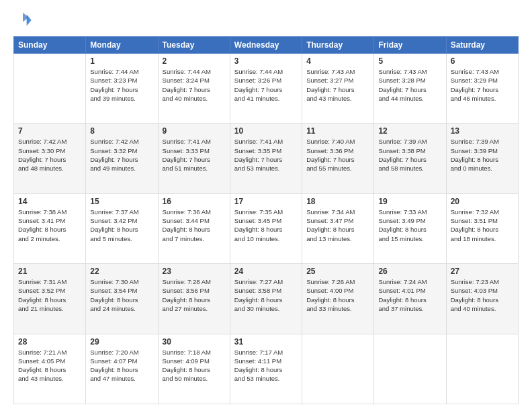 The width and height of the screenshot is (532, 411). What do you see at coordinates (482, 295) in the screenshot?
I see `day-info: Sunrise: 7:23 AM Sunset: 4:03 PM Dayligh…` at bounding box center [482, 295].